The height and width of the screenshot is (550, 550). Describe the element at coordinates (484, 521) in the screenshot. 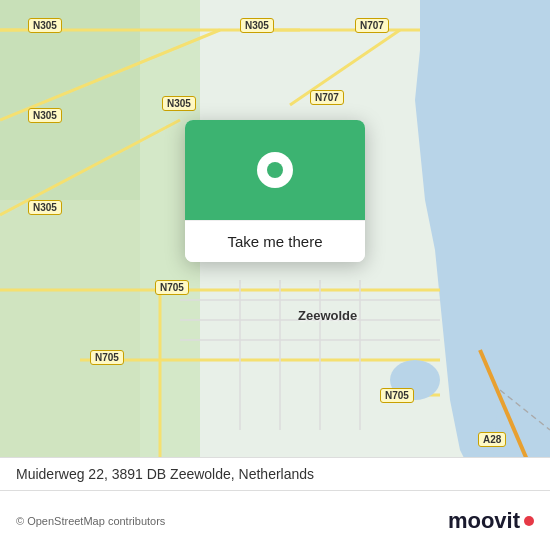

I see `moovit-logo-text: moovit` at that location.